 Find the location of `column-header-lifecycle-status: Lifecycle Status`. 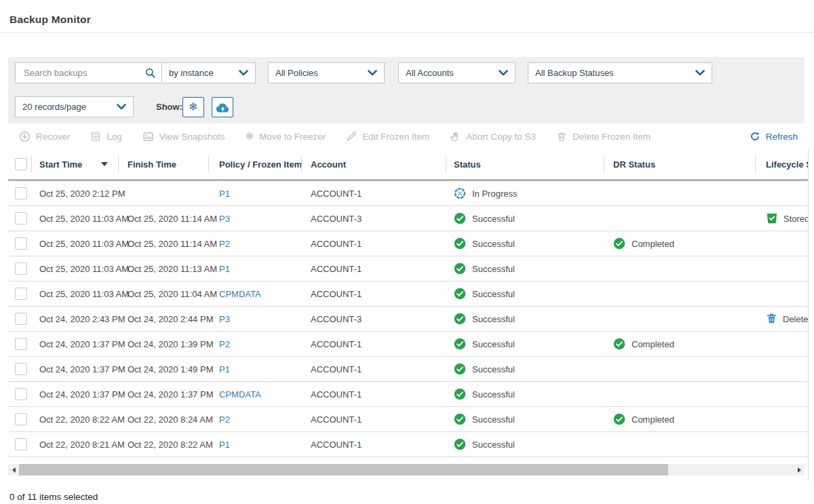

column-header-lifecycle-status: Lifecycle Status is located at coordinates (781, 164).